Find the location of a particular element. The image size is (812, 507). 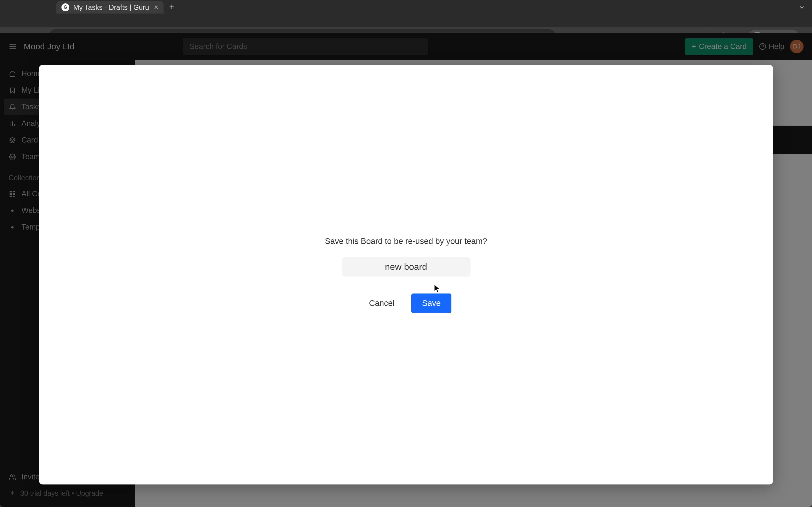

board-name-input is located at coordinates (406, 267).